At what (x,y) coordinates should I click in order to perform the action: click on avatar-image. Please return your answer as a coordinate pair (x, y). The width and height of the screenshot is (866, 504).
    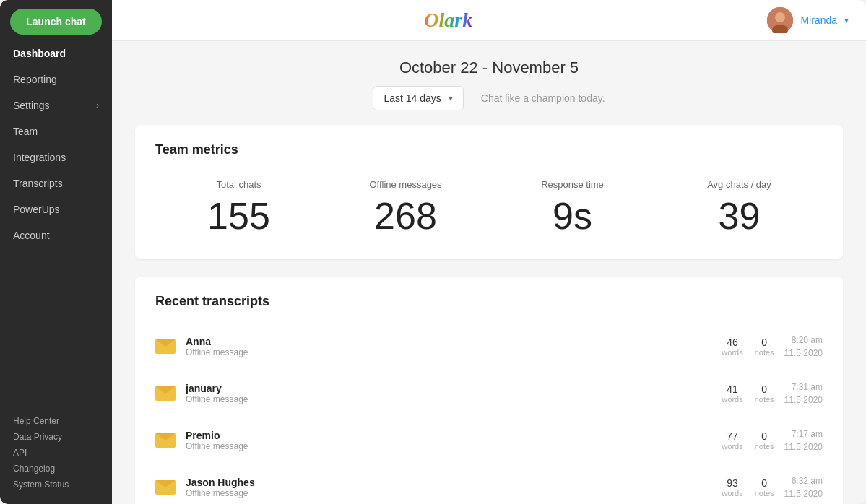
    Looking at the image, I should click on (780, 20).